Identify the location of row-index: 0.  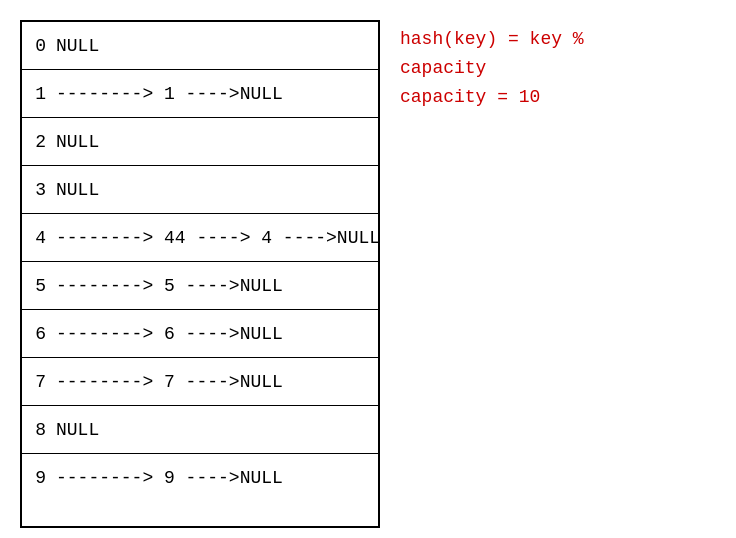
(37, 46).